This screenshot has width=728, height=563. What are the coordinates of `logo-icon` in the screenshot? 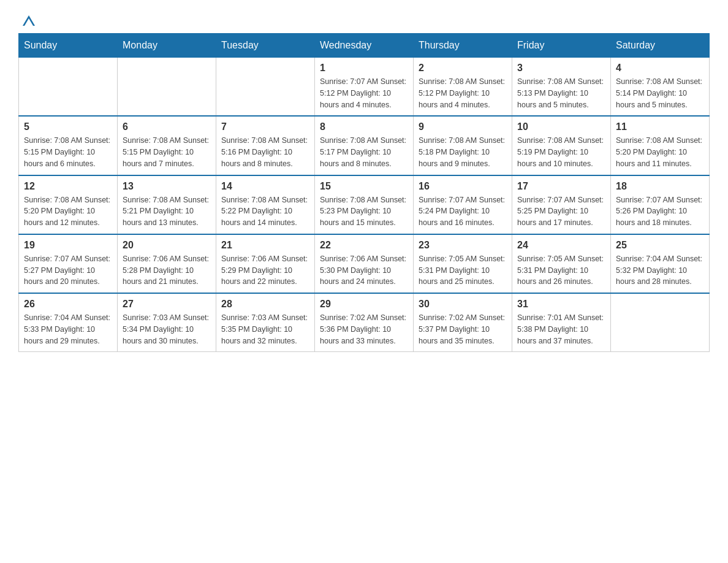 It's located at (29, 21).